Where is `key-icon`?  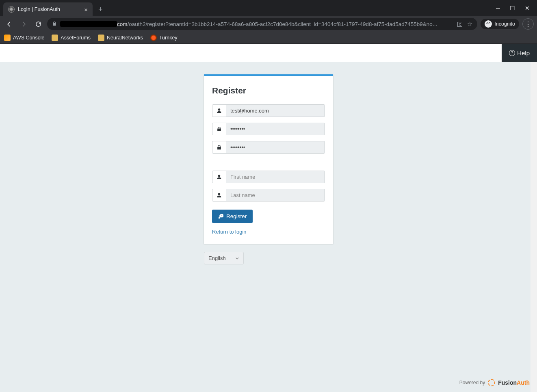 key-icon is located at coordinates (221, 216).